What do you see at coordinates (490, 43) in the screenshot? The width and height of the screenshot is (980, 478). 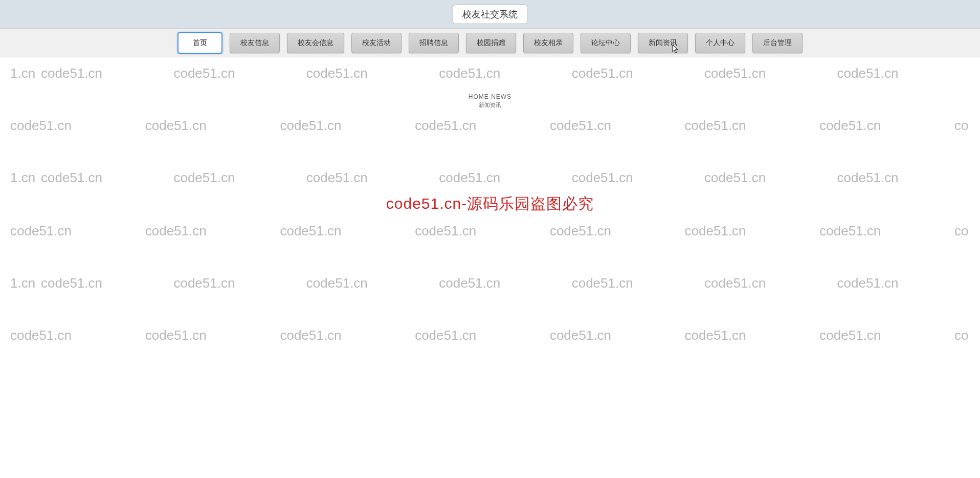 I see `nav-bar: 首页 校友信息 校友会信息 校友活动 招聘信息 校园捐赠 校友相亲 论坛中心 新…` at bounding box center [490, 43].